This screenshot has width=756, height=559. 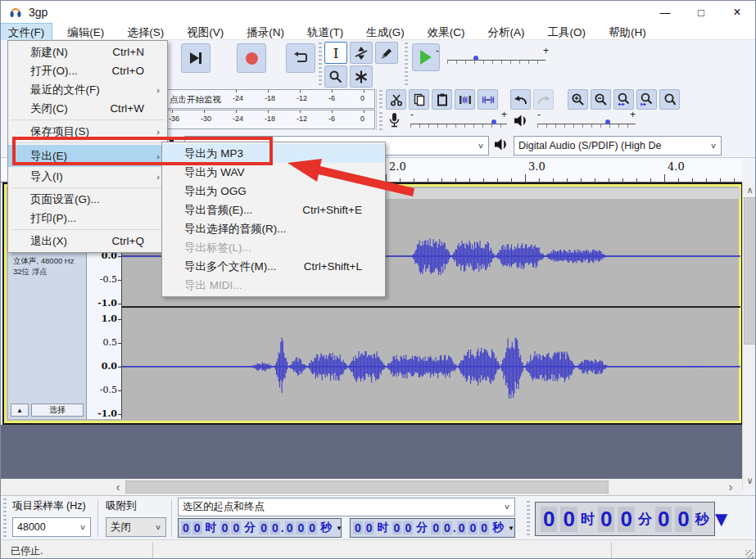 What do you see at coordinates (647, 100) in the screenshot?
I see `zoom-fit-button` at bounding box center [647, 100].